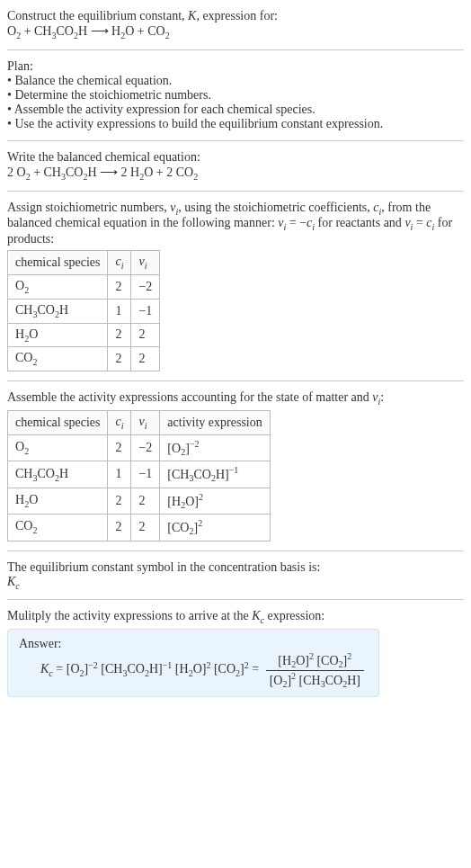 The image size is (471, 868). I want to click on table-row: CO2 2 2 [CO2]2, so click(139, 527).